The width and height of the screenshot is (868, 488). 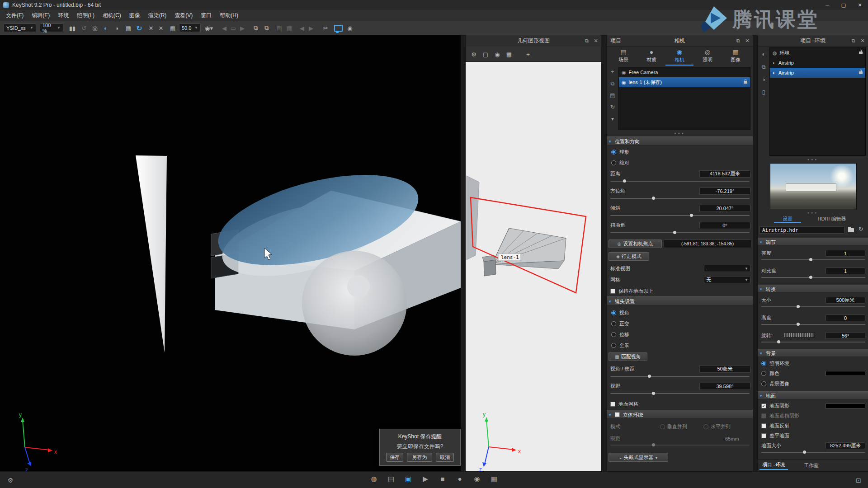 I want to click on fullscreen-icon: ⊡, so click(x=859, y=480).